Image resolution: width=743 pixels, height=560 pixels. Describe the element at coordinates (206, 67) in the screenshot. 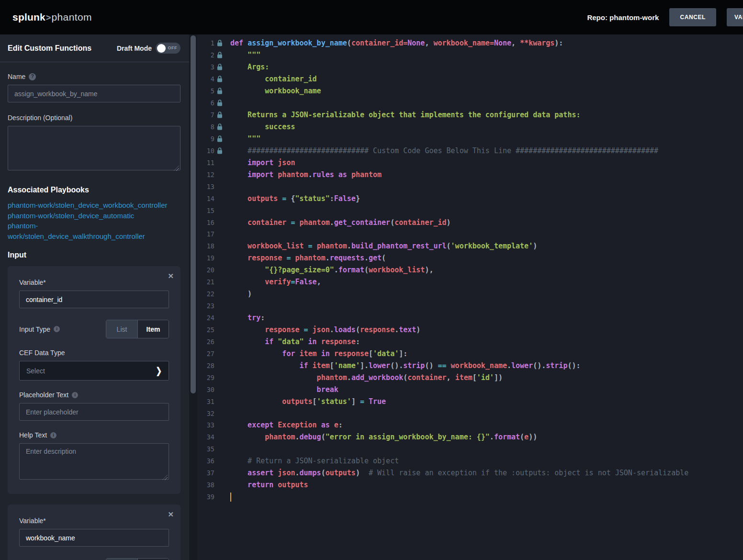

I see `line-number: 3` at that location.